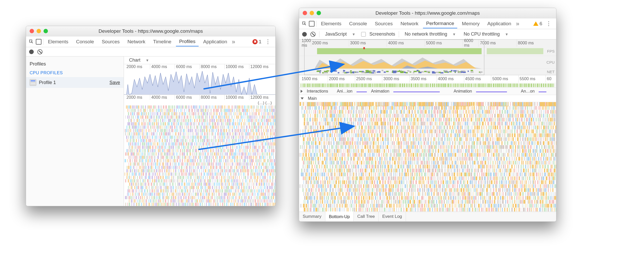 Image resolution: width=644 pixels, height=265 pixels. What do you see at coordinates (139, 60) in the screenshot?
I see `view-dropdown: Chart ▼` at bounding box center [139, 60].